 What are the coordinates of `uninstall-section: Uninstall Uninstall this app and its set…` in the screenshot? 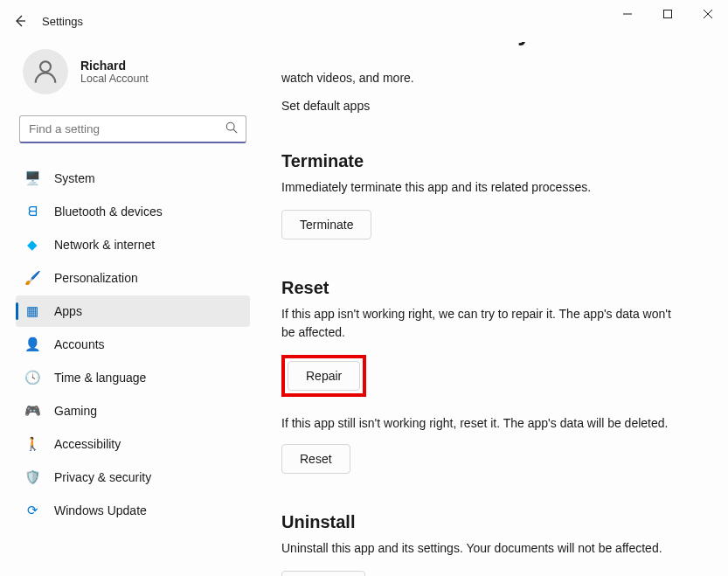 It's located at (495, 544).